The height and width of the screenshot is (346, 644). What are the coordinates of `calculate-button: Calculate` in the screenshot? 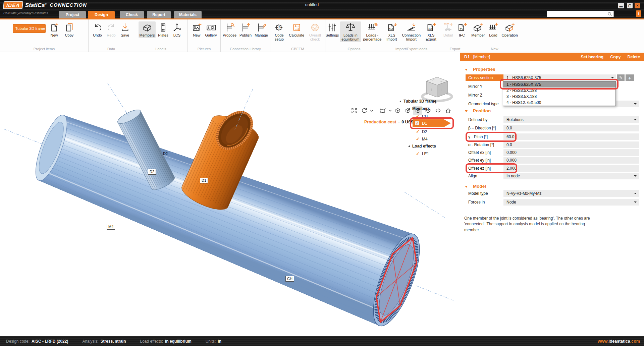 It's located at (297, 30).